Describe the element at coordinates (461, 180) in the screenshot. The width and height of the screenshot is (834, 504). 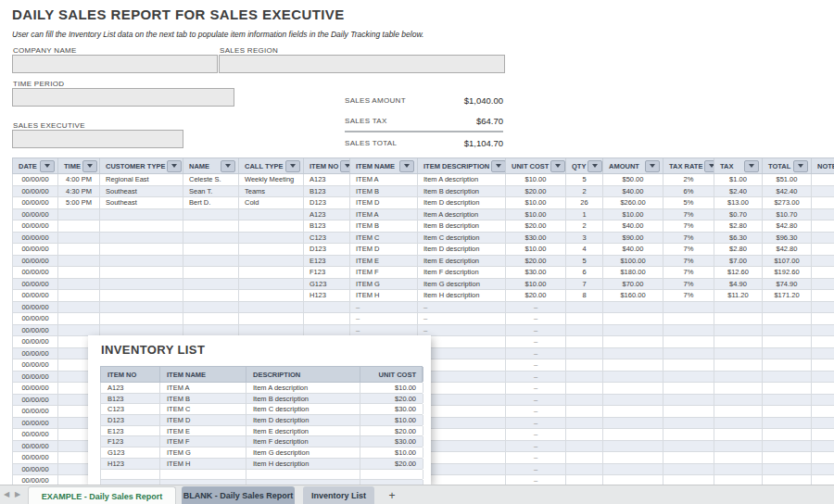
I see `table-cell: Item A description` at that location.